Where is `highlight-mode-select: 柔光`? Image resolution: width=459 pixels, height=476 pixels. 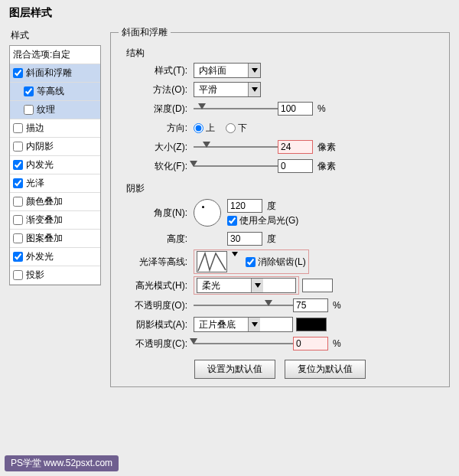 highlight-mode-select: 柔光 is located at coordinates (246, 285).